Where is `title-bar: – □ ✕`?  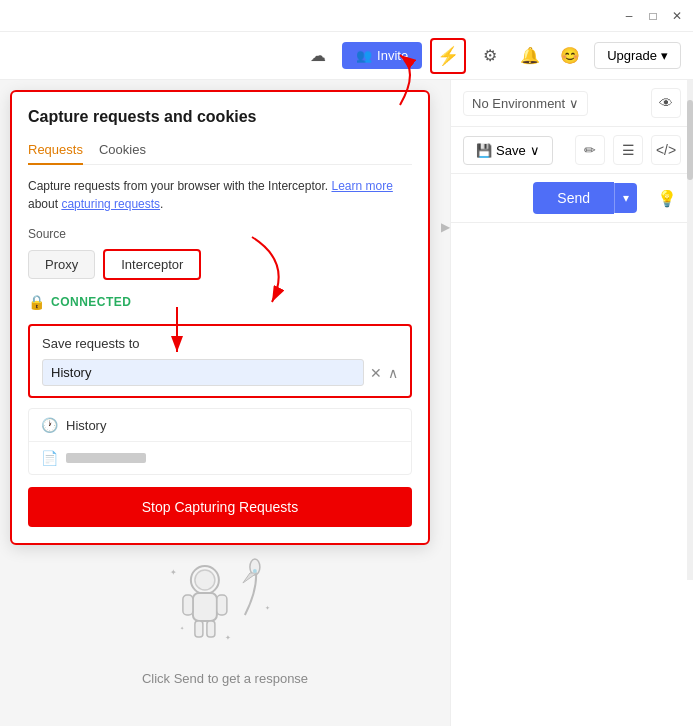 title-bar: – □ ✕ is located at coordinates (346, 16).